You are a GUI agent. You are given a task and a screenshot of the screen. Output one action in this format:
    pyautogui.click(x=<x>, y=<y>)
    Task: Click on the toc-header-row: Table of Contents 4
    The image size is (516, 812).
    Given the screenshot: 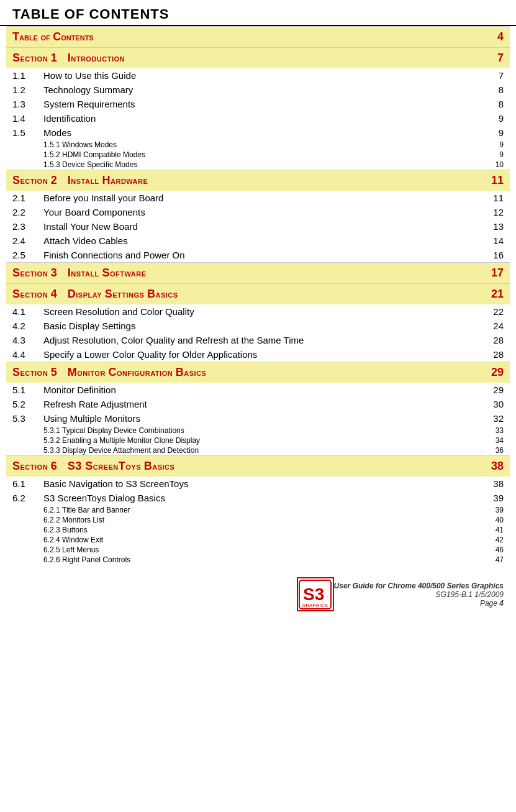 What is the action you would take?
    pyautogui.click(x=258, y=37)
    